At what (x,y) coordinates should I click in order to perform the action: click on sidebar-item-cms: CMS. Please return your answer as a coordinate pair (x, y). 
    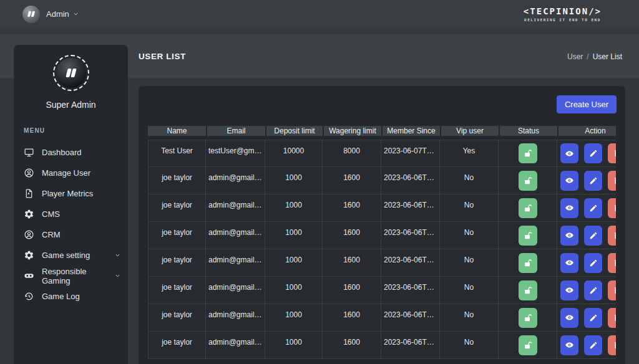
    Looking at the image, I should click on (71, 214).